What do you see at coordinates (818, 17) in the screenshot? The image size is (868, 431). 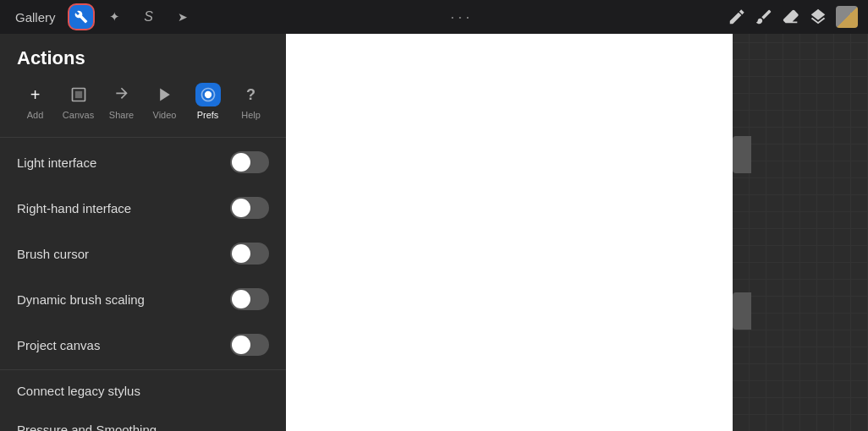 I see `layers-button` at bounding box center [818, 17].